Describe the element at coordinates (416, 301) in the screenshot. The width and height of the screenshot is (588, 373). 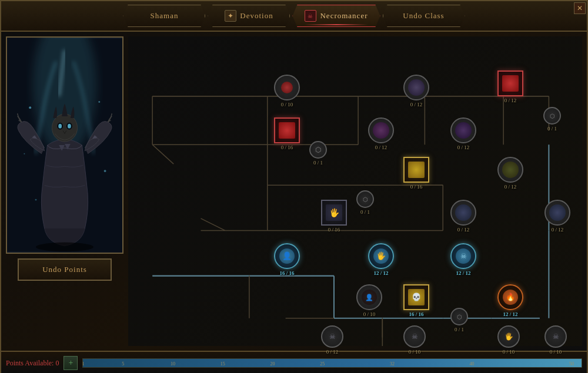
I see `node-row6-2: 💀 16 / 16` at that location.